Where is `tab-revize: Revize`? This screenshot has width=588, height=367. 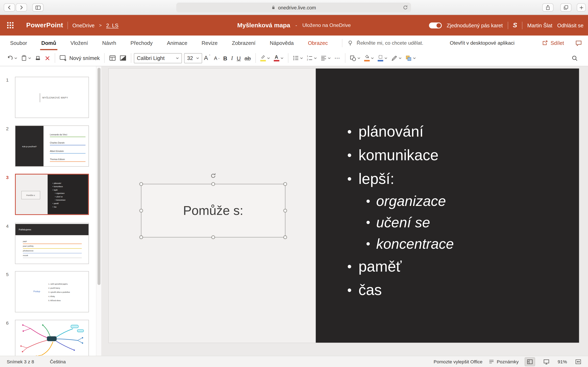
tab-revize: Revize is located at coordinates (209, 43).